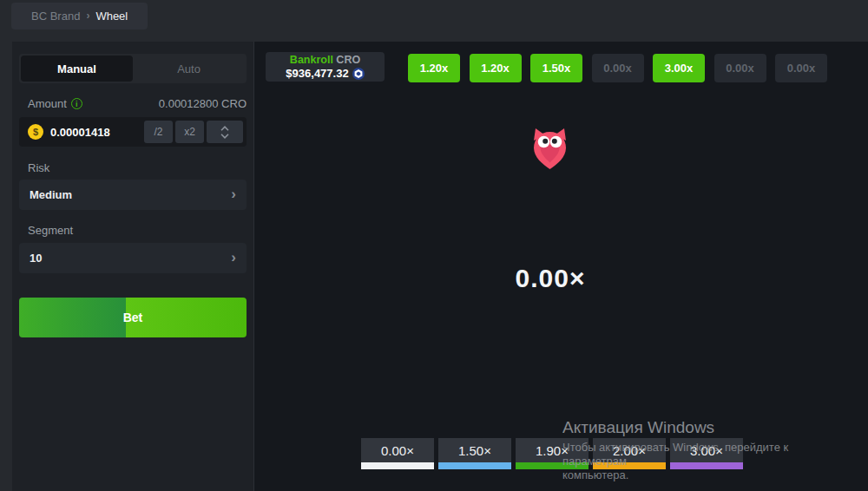 The width and height of the screenshot is (868, 491). What do you see at coordinates (133, 69) in the screenshot?
I see `mode-tabs: Manual Auto` at bounding box center [133, 69].